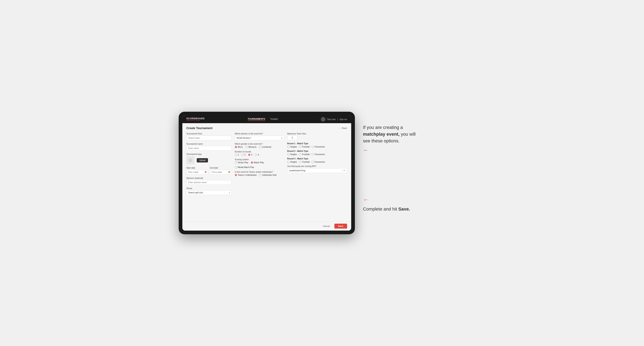 Image resolution: width=644 pixels, height=346 pixels. I want to click on round-3-radio, so click(250, 155).